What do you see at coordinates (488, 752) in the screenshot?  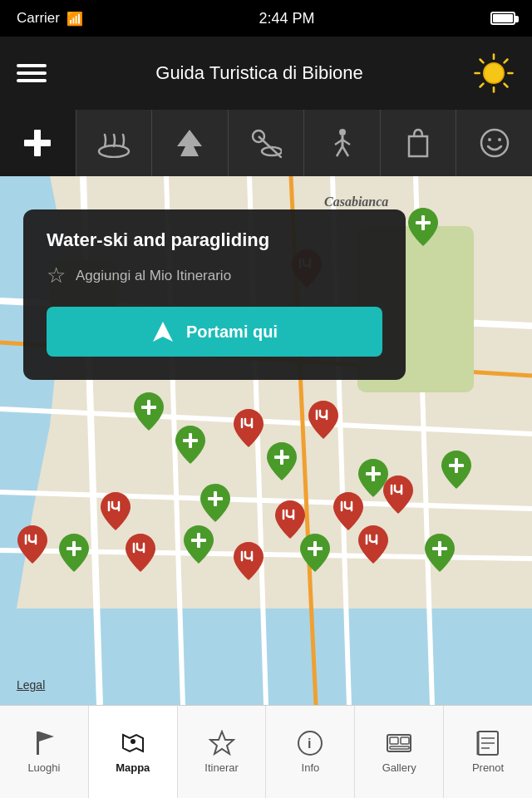 I see `tab-prenot: Prenot` at bounding box center [488, 752].